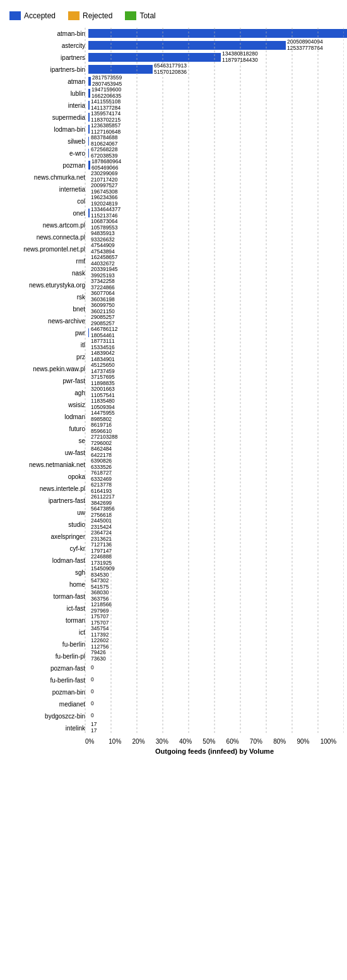 This screenshot has width=347, height=980. Describe the element at coordinates (47, 441) in the screenshot. I see `row-label: se` at that location.